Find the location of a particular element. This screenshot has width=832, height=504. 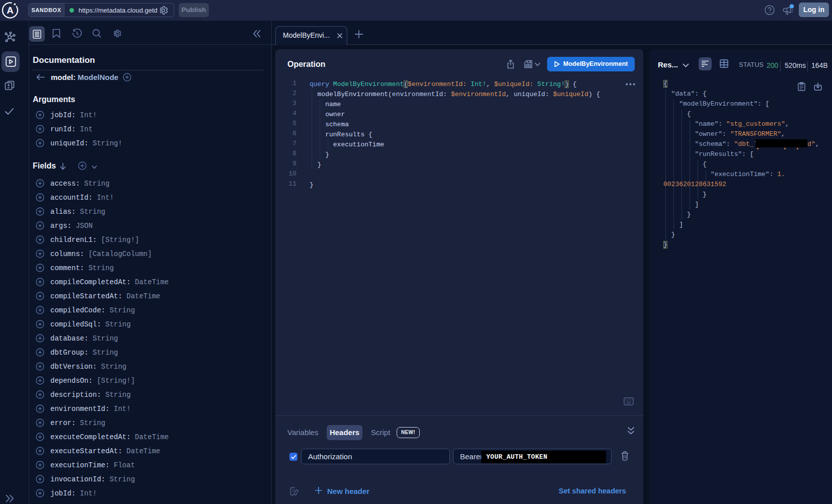

svg-text: A is located at coordinates (10, 10).